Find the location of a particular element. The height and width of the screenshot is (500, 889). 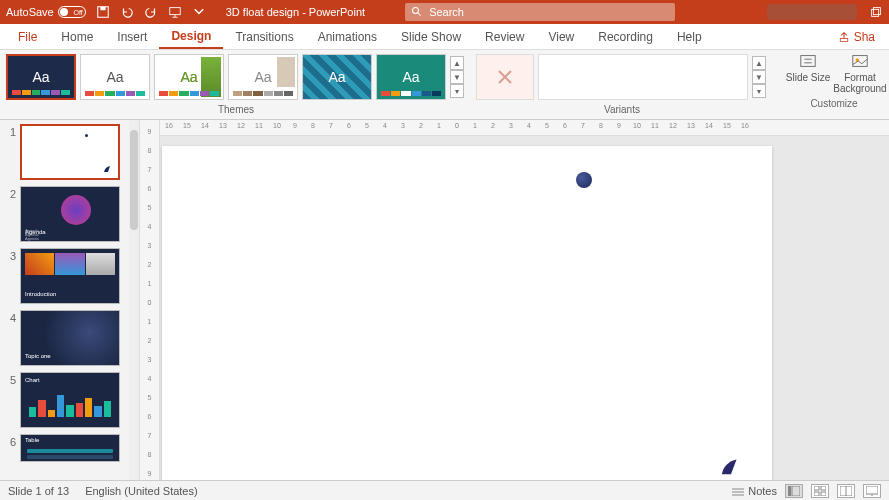

theme-thumb-4: Aa is located at coordinates (263, 77).